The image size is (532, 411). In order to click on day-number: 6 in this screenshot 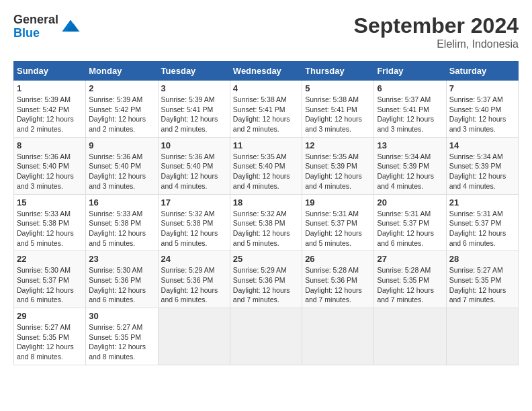, I will do `click(410, 89)`.